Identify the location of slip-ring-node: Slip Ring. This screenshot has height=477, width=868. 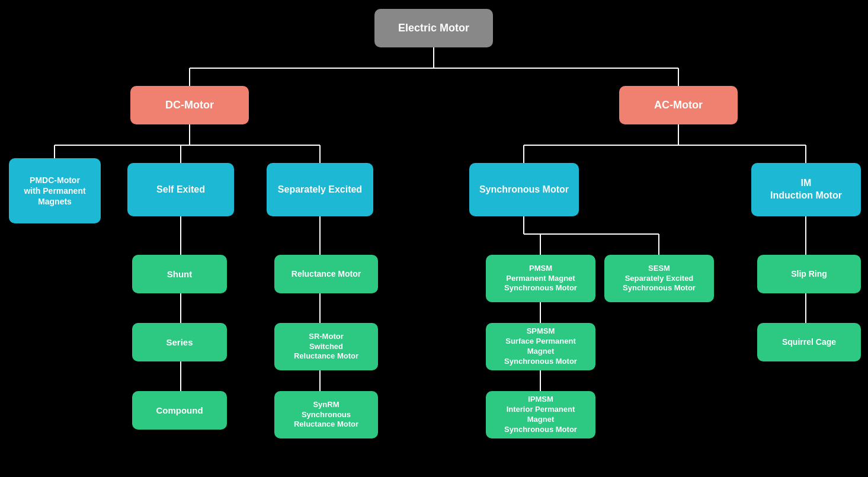
(809, 274).